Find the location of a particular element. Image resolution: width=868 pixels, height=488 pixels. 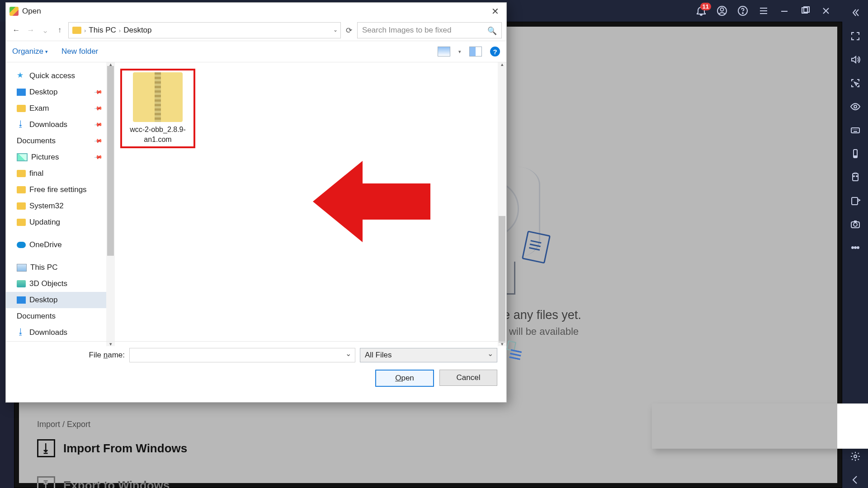

tree-exam: Exam📌 is located at coordinates (56, 108).